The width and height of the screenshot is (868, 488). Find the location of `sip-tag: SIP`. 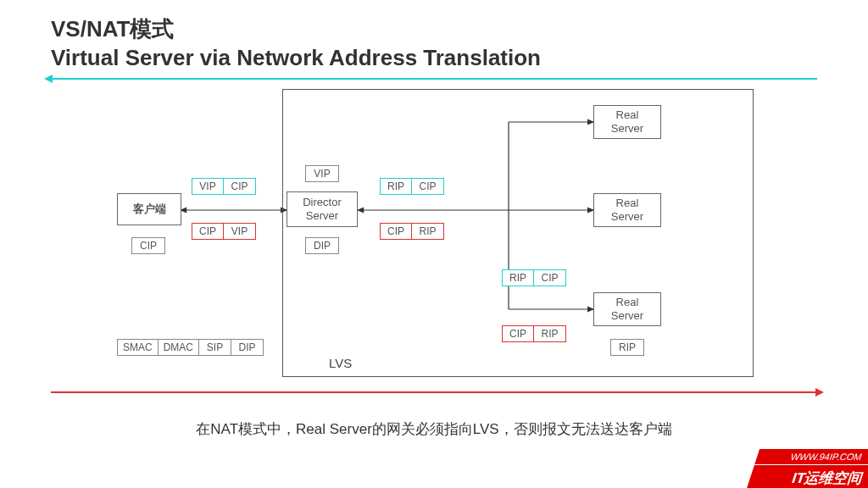

sip-tag: SIP is located at coordinates (215, 347).